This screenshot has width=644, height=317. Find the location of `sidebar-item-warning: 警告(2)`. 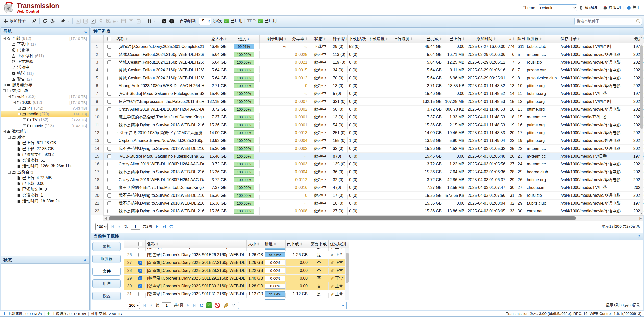

sidebar-item-warning: 警告(2) is located at coordinates (45, 79).